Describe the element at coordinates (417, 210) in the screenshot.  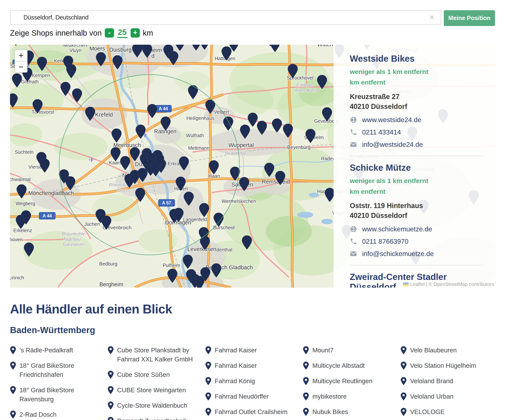
I see `shop-card: Schicke Mützeweniger als 1 km entferntkm…` at that location.